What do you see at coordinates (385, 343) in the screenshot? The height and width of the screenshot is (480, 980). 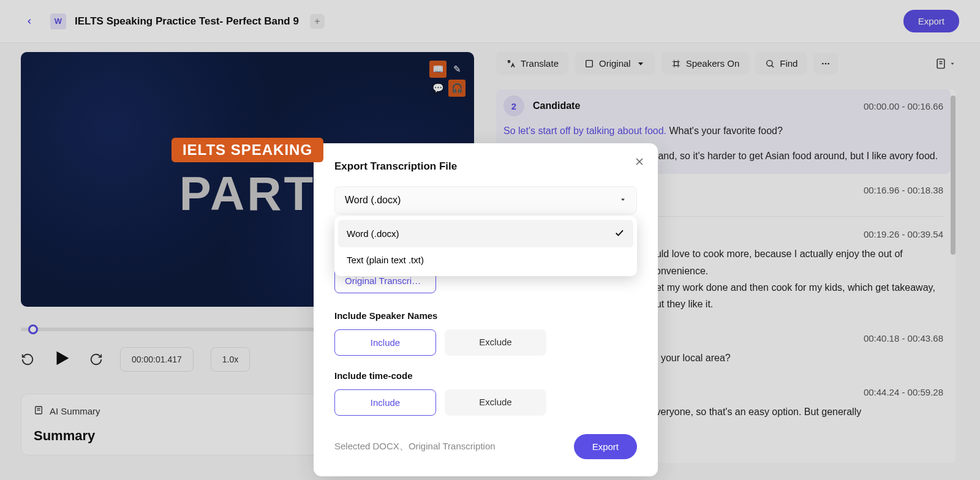 I see `speaker-include-option: Include` at bounding box center [385, 343].